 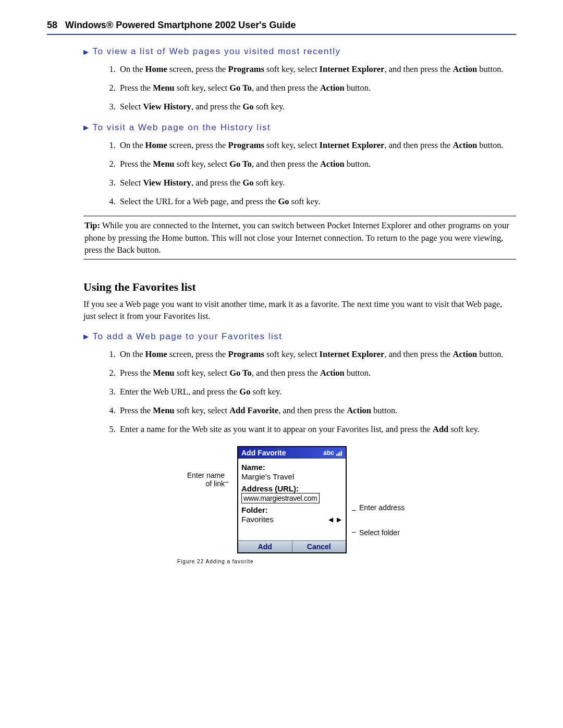 I want to click on signal-icon, so click(x=339, y=453).